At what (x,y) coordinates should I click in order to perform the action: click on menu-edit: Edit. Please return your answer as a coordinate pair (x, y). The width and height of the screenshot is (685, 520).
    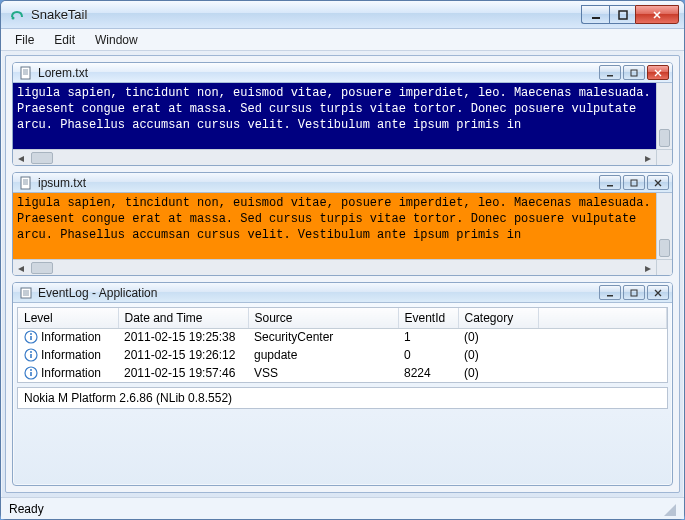
    Looking at the image, I should click on (64, 40).